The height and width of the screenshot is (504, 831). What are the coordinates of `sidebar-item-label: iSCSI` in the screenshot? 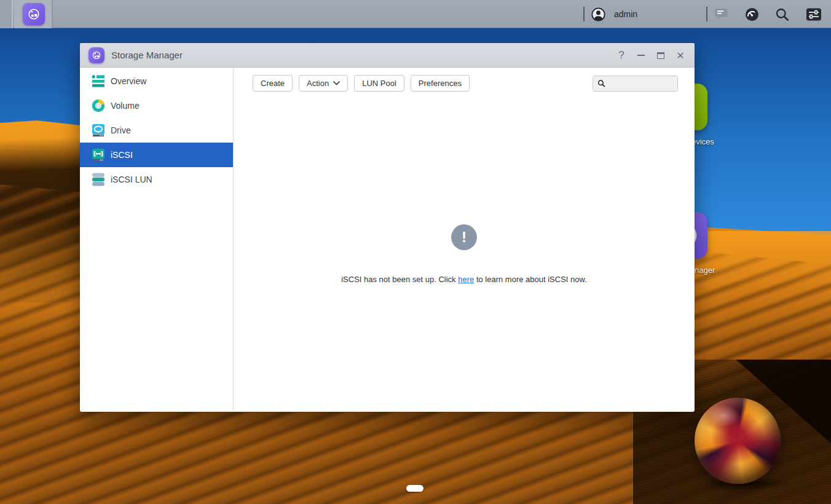 It's located at (122, 155).